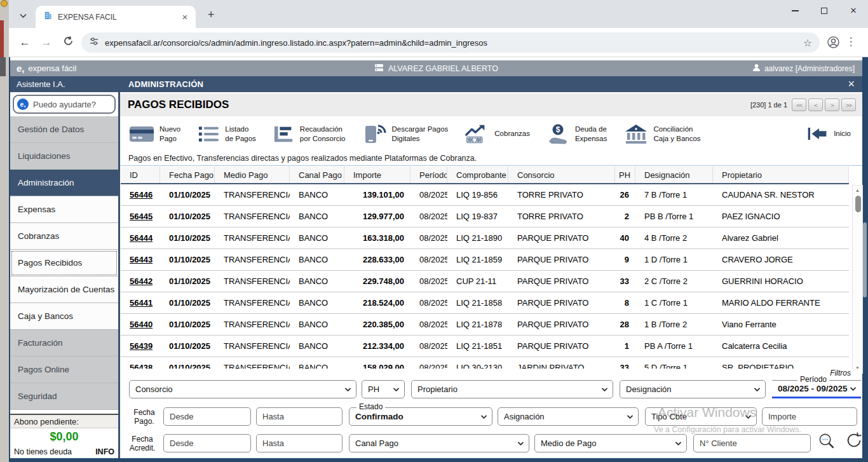  I want to click on refresh-results-icon, so click(854, 442).